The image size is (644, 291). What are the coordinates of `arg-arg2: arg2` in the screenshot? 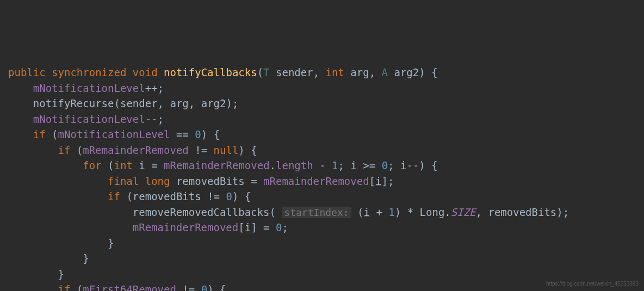 It's located at (214, 103).